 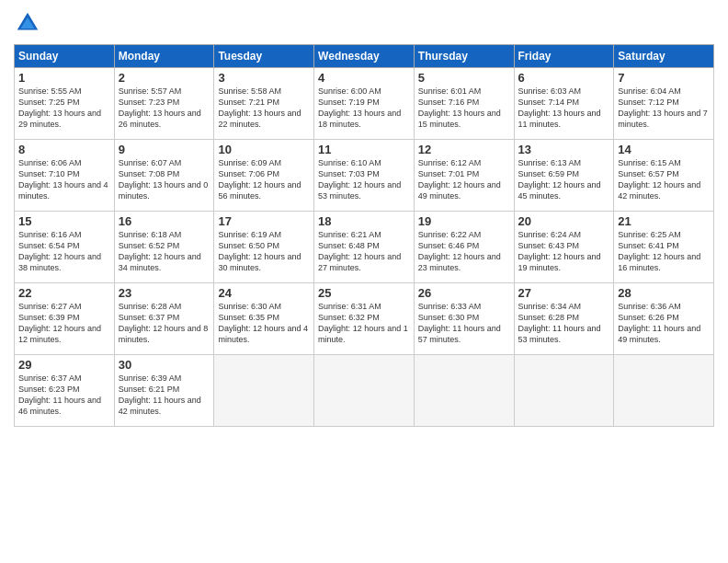 What do you see at coordinates (64, 364) in the screenshot?
I see `day-number: 29` at bounding box center [64, 364].